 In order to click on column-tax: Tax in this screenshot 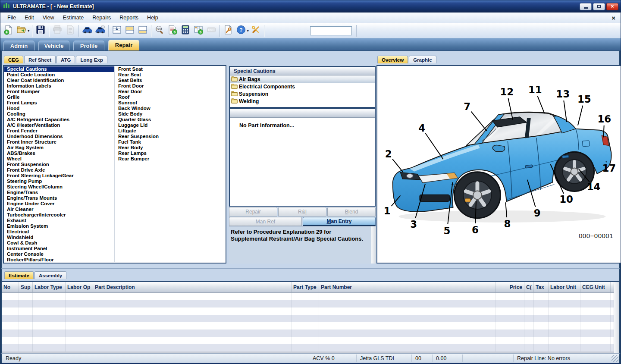, I will do `click(541, 287)`.